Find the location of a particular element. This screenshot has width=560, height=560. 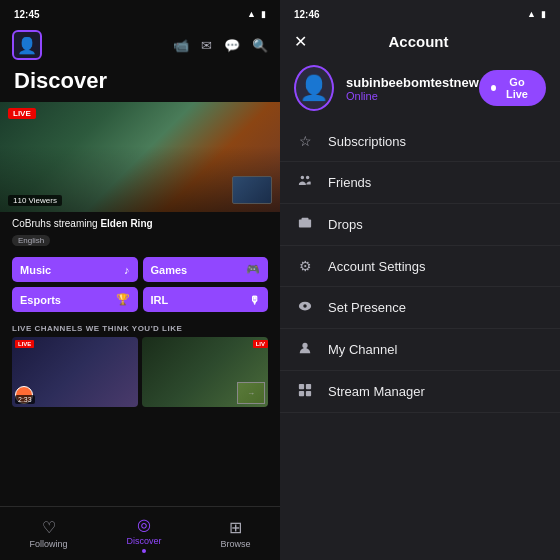

channel-timer: 2:33 is located at coordinates (25, 400).